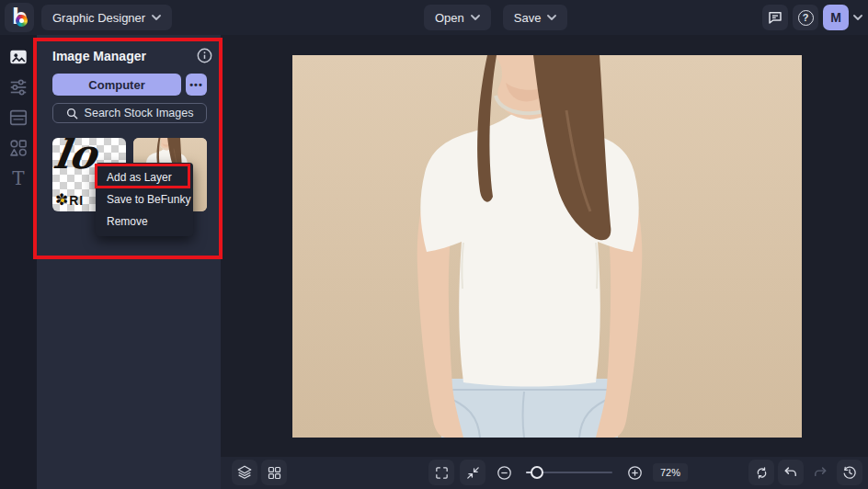 The width and height of the screenshot is (868, 489). Describe the element at coordinates (99, 18) in the screenshot. I see `mode-selector-label: Graphic Designer` at that location.